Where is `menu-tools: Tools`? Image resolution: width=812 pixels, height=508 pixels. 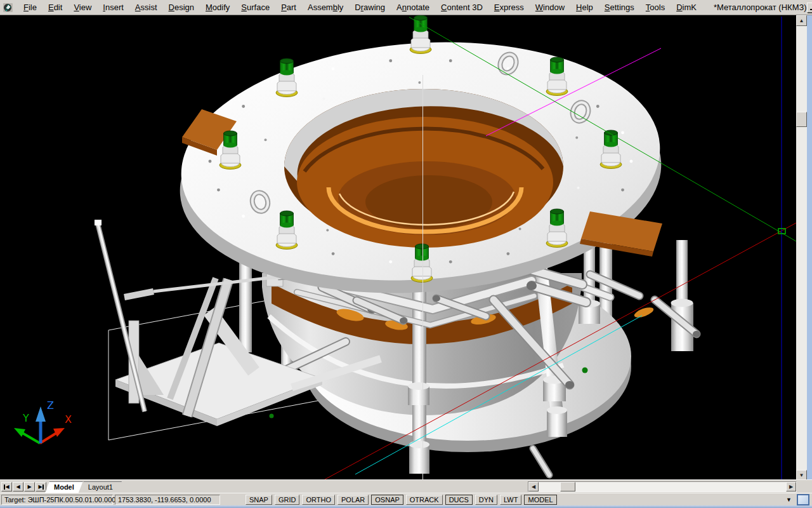 menu-tools: Tools is located at coordinates (655, 8).